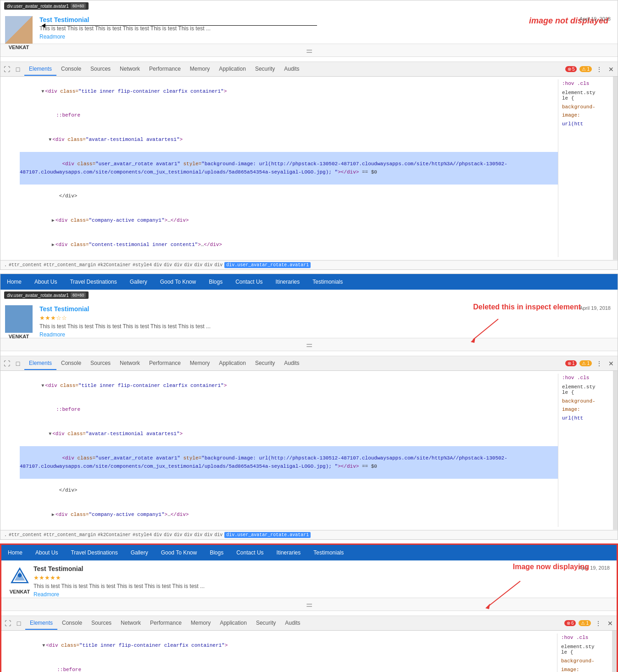 The width and height of the screenshot is (618, 672). Describe the element at coordinates (484, 331) in the screenshot. I see `arrow-deleted` at that location.